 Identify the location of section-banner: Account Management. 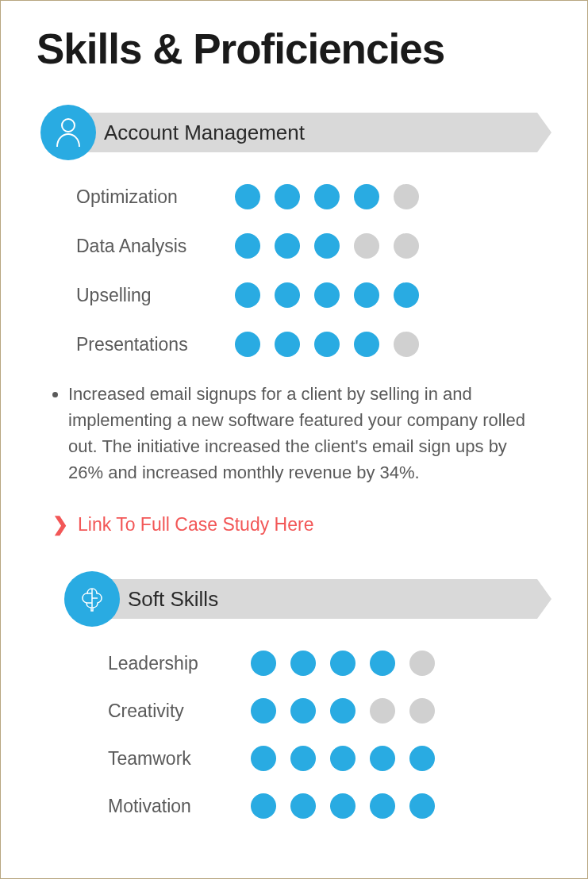
(316, 132).